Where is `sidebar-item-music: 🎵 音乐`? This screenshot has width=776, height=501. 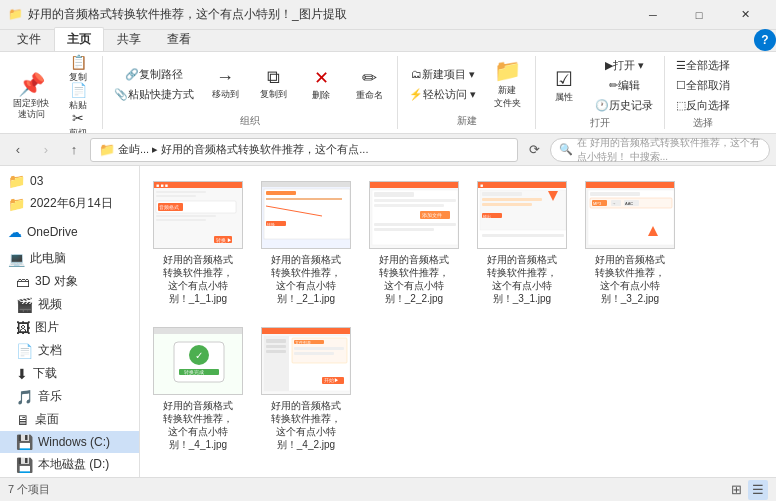
sidebar-item-music: 🎵 音乐 is located at coordinates (70, 396).